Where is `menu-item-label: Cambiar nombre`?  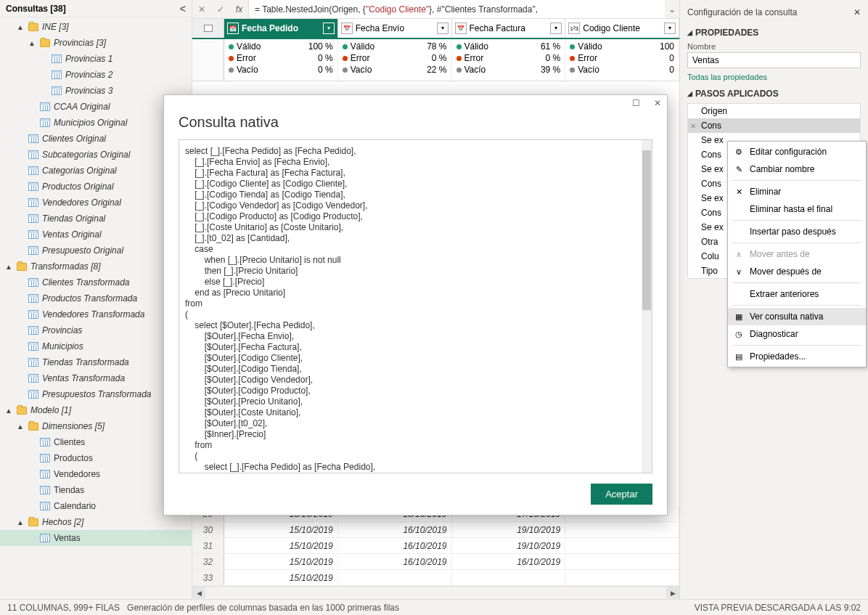
menu-item-label: Cambiar nombre is located at coordinates (782, 169).